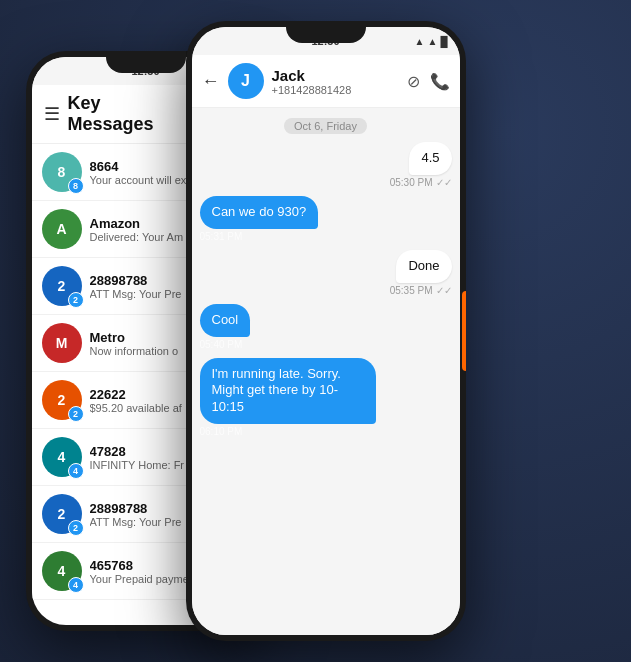  What do you see at coordinates (260, 212) in the screenshot?
I see `bubble-outgoing: Can we do 930?` at bounding box center [260, 212].